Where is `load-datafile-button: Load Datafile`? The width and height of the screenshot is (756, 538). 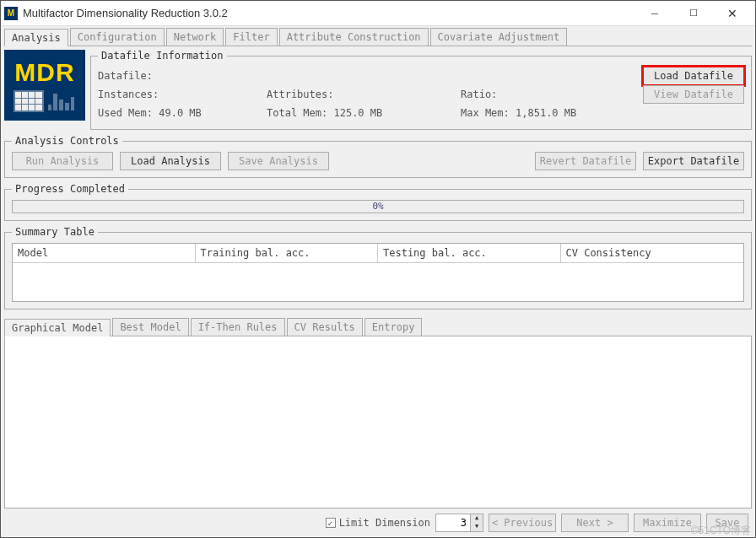 load-datafile-button: Load Datafile is located at coordinates (694, 76).